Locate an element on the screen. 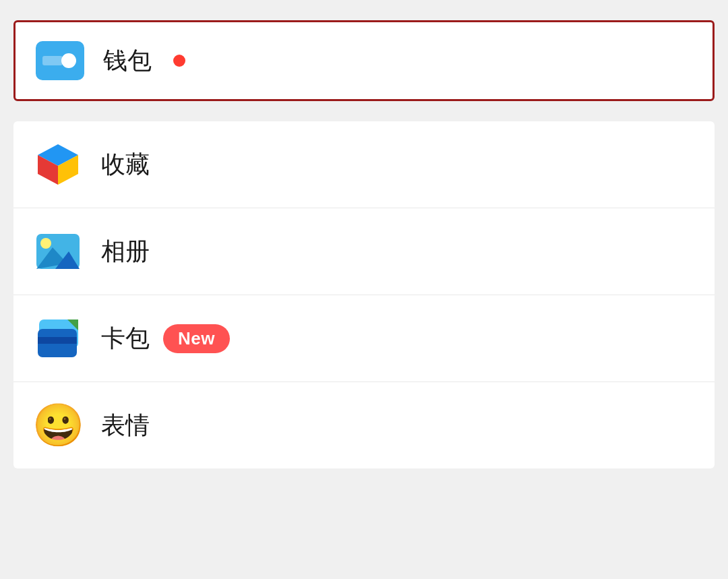 The width and height of the screenshot is (728, 579). favorites-label: 收藏 is located at coordinates (125, 164).